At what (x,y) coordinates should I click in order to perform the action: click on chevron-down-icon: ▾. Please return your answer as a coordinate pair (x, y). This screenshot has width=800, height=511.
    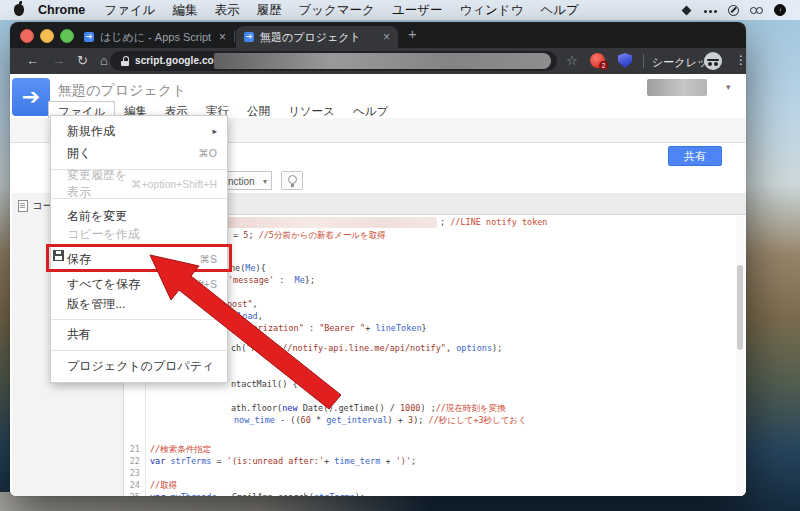
    Looking at the image, I should click on (265, 182).